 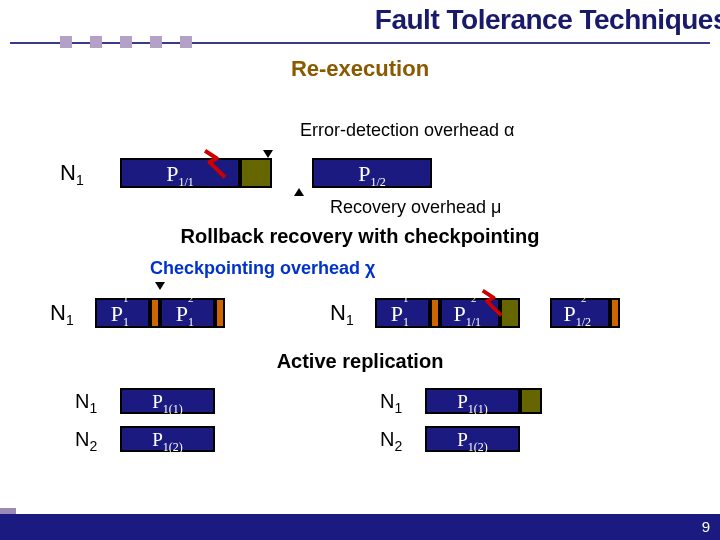 What do you see at coordinates (531, 401) in the screenshot?
I see `bar-ar-right-error` at bounding box center [531, 401].